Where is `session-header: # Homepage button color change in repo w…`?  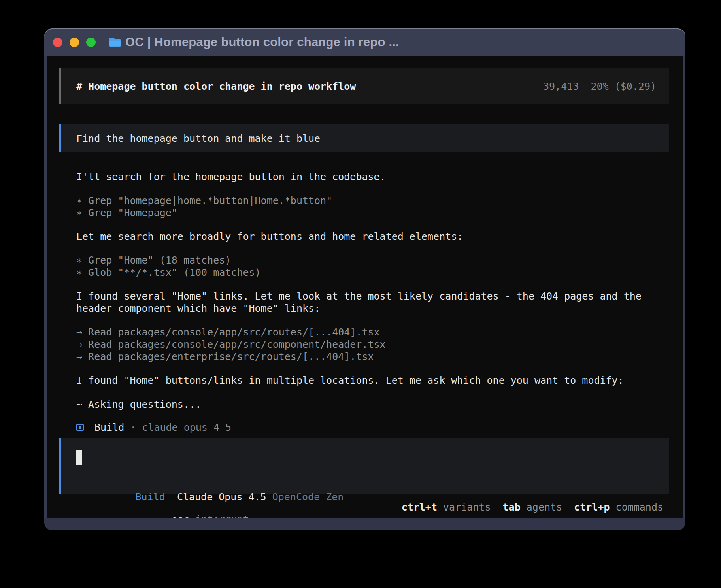 session-header: # Homepage button color change in repo w… is located at coordinates (364, 86).